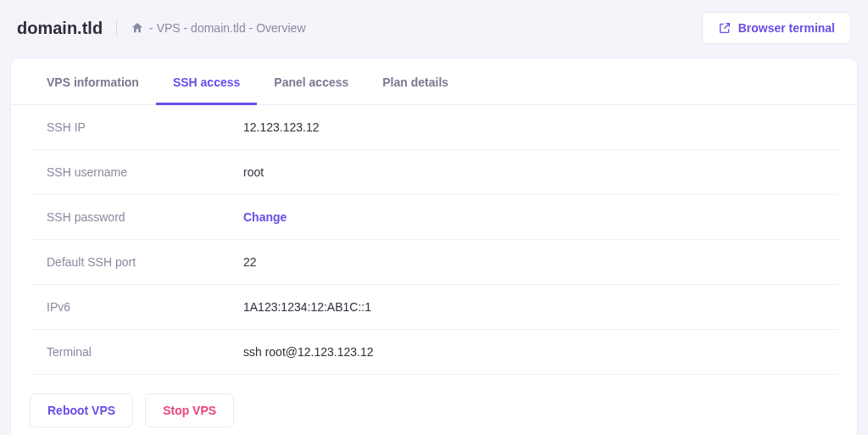  I want to click on page-title: domain.tld, so click(59, 29).